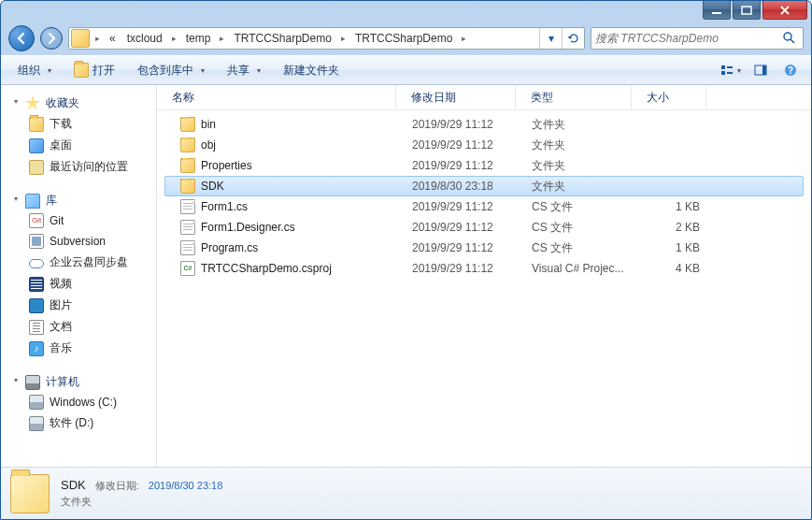  I want to click on sidebar-item-svn: Subversion, so click(78, 241).